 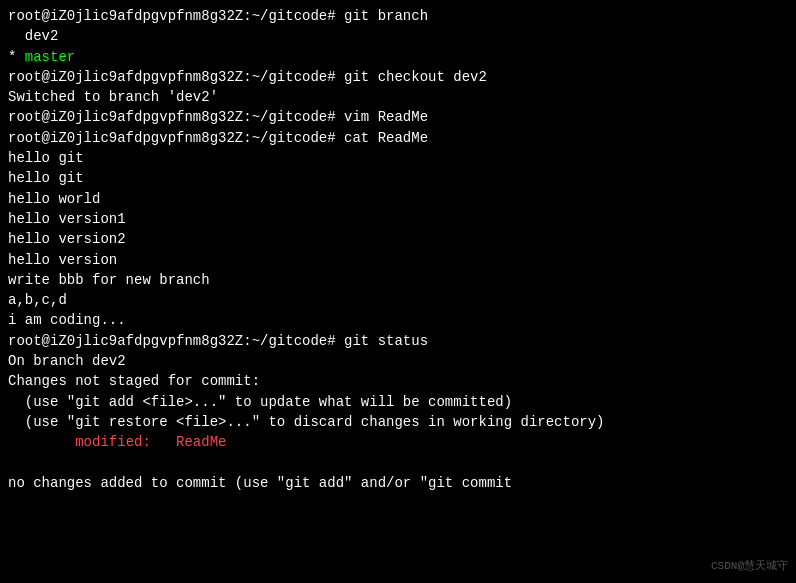 What do you see at coordinates (398, 402) in the screenshot?
I see `terminal-line: (use "git add <file>..." to update what …` at bounding box center [398, 402].